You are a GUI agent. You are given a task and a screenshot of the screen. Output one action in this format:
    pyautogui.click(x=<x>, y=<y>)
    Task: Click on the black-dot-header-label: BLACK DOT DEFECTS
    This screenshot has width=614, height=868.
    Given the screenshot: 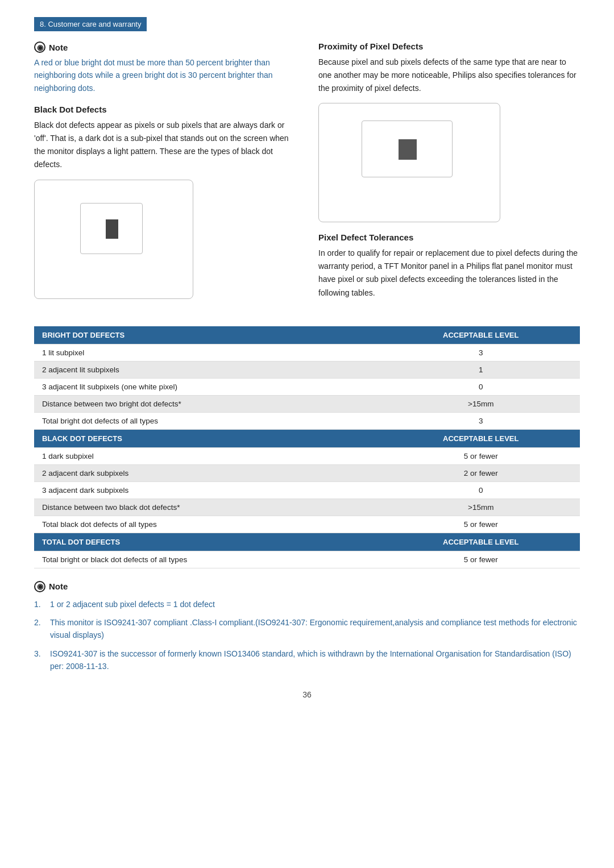 What is the action you would take?
    pyautogui.click(x=208, y=438)
    